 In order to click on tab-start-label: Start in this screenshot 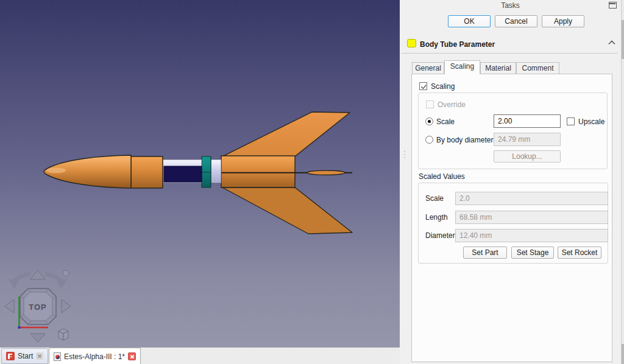, I will do `click(26, 356)`.